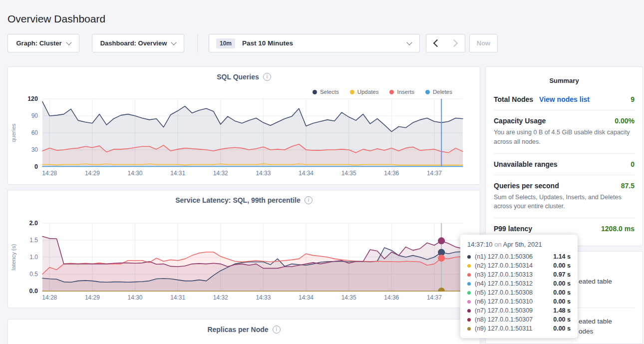  I want to click on view-nodes-list-link: View nodes list, so click(564, 99).